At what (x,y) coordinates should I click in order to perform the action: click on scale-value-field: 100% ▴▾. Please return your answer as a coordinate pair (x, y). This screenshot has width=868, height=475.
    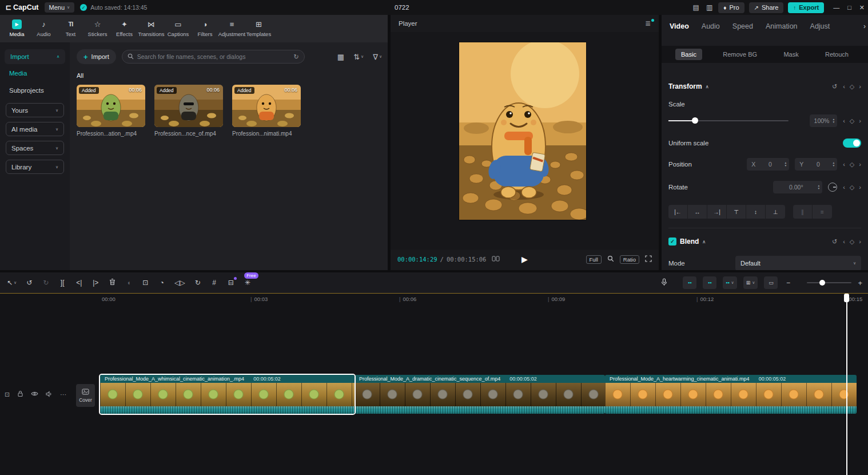
    Looking at the image, I should click on (823, 121).